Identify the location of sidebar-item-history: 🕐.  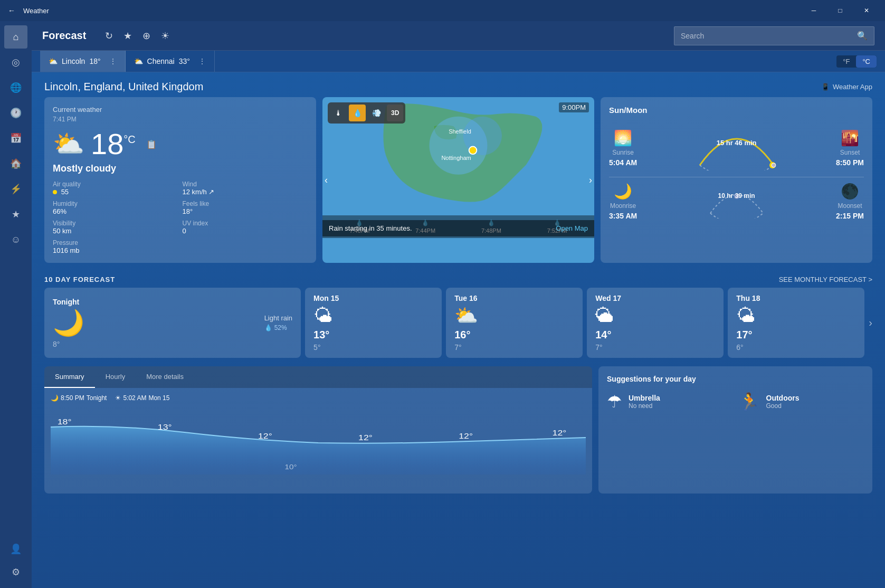
(16, 113).